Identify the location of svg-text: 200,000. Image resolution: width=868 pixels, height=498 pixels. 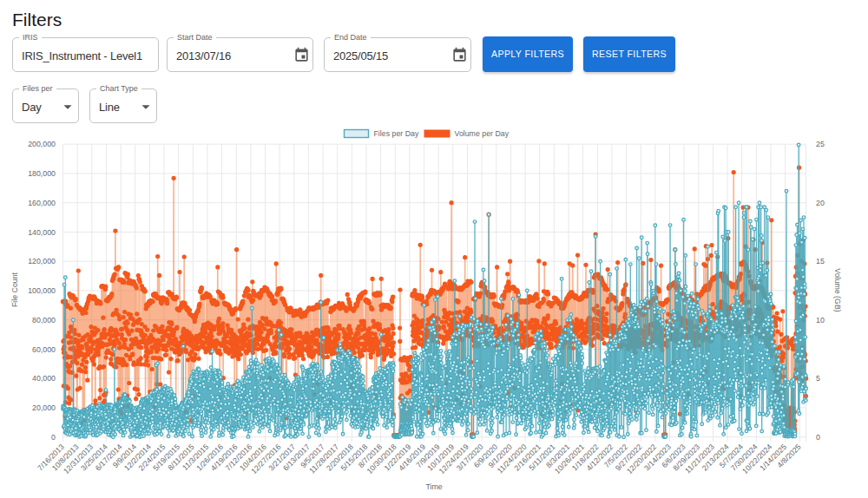
(42, 144).